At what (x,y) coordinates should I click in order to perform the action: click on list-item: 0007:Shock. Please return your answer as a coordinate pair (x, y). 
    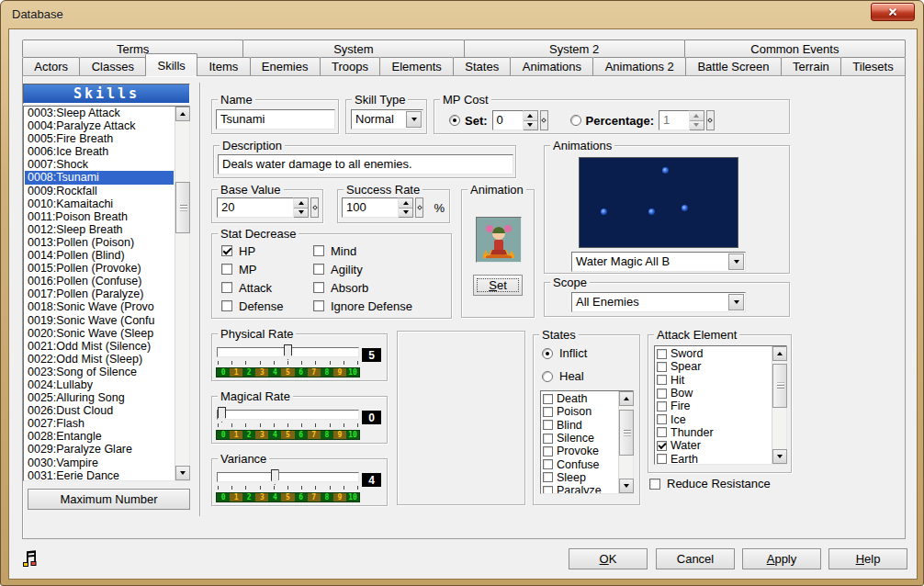
    Looking at the image, I should click on (99, 164).